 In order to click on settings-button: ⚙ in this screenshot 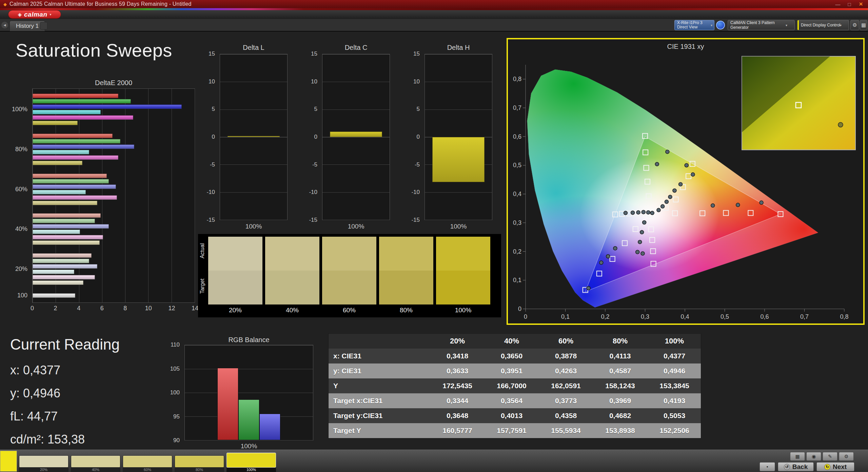, I will do `click(855, 25)`.